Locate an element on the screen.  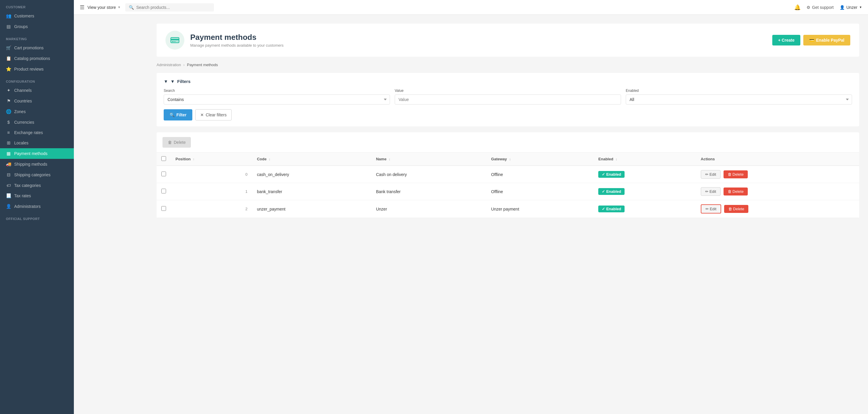
trash-icon: 🗑 is located at coordinates (170, 142).